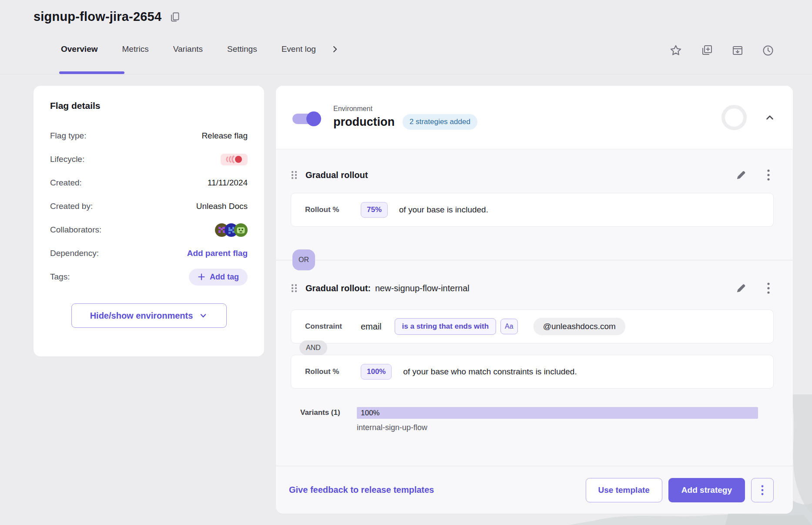 The height and width of the screenshot is (525, 812). I want to click on edit-strategy-2-button, so click(741, 288).